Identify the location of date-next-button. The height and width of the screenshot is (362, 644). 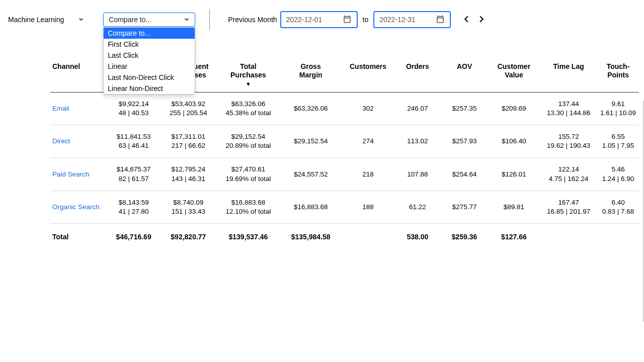
(481, 20).